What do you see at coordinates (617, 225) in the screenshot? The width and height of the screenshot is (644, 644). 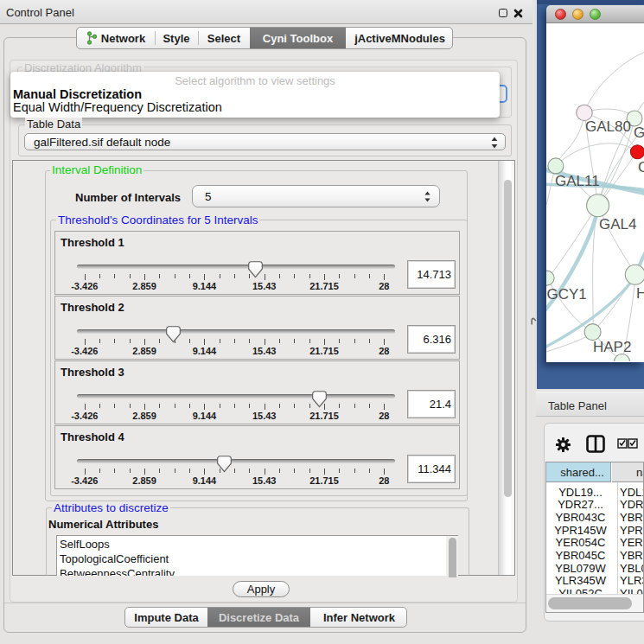 I see `svg-text: GAL4` at bounding box center [617, 225].